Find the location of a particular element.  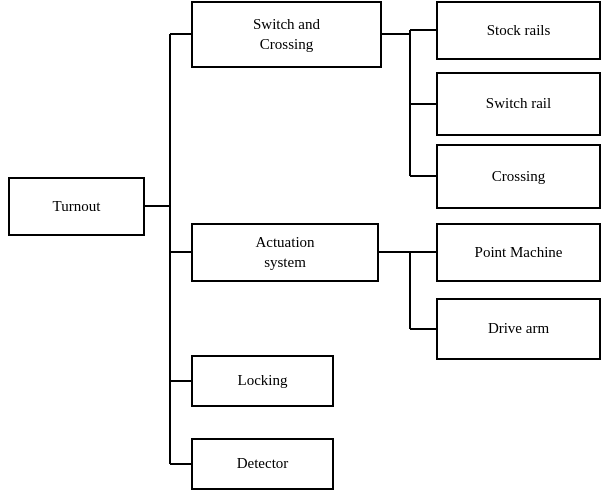

point-machine-box: Point Machine is located at coordinates (518, 252).